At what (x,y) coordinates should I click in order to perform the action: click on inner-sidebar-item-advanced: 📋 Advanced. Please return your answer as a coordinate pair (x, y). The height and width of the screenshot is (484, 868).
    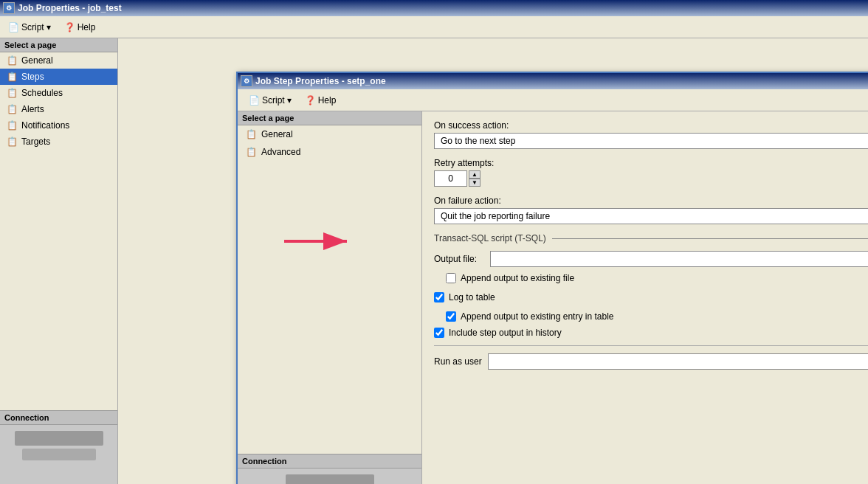
    Looking at the image, I should click on (329, 152).